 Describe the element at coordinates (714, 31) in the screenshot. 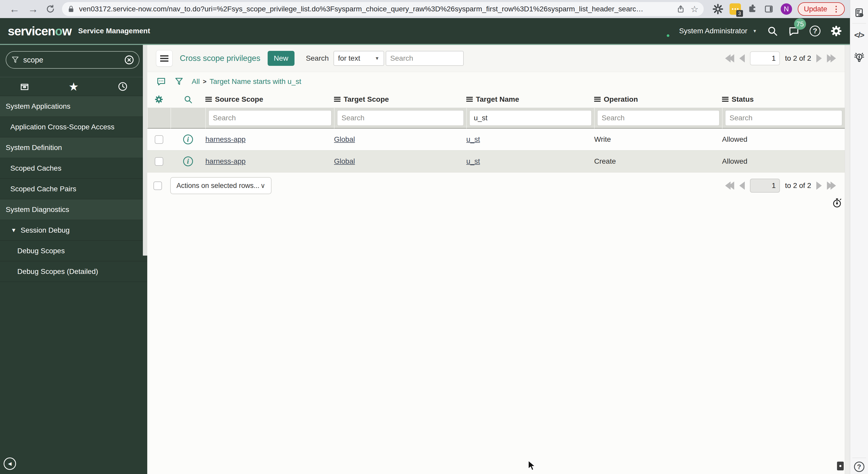

I see `user-menu: System Administrator` at that location.